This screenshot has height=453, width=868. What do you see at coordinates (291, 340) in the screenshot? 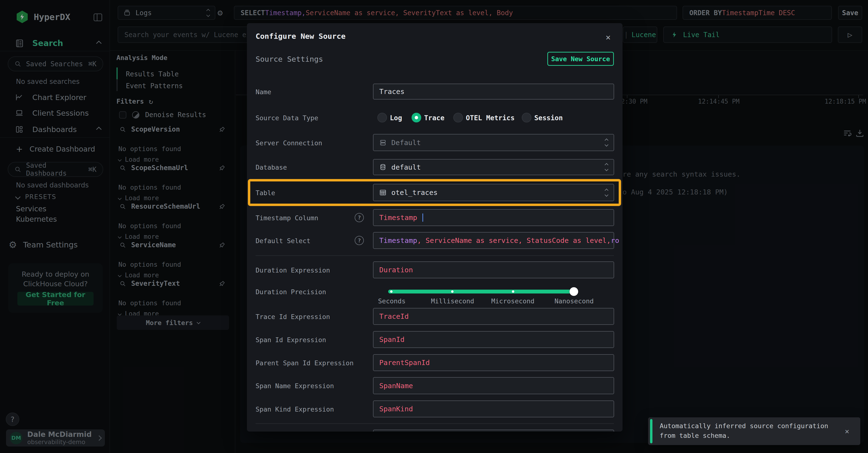
I see `span-id-label: Span Id Expression` at bounding box center [291, 340].